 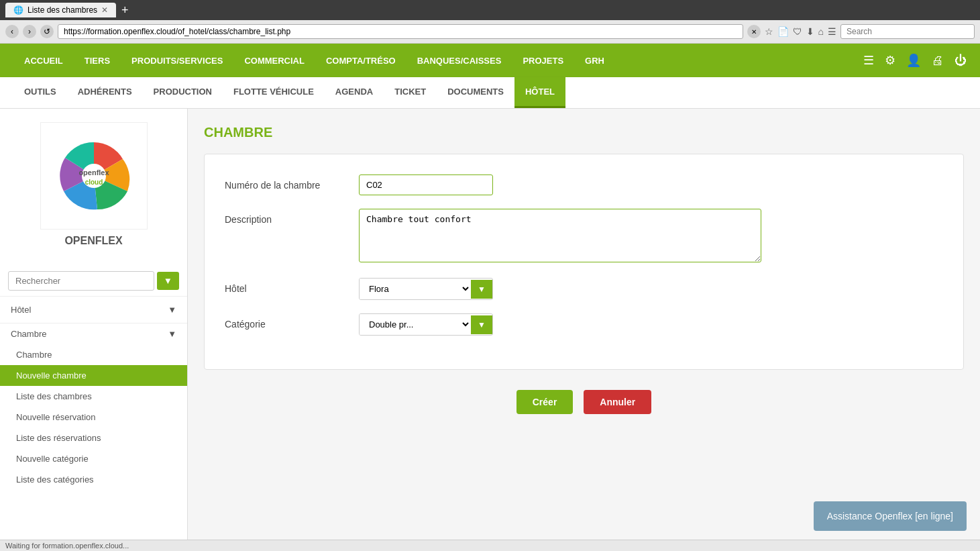 What do you see at coordinates (584, 289) in the screenshot?
I see `form-row-hotel: Hôtel Flora ▼` at bounding box center [584, 289].